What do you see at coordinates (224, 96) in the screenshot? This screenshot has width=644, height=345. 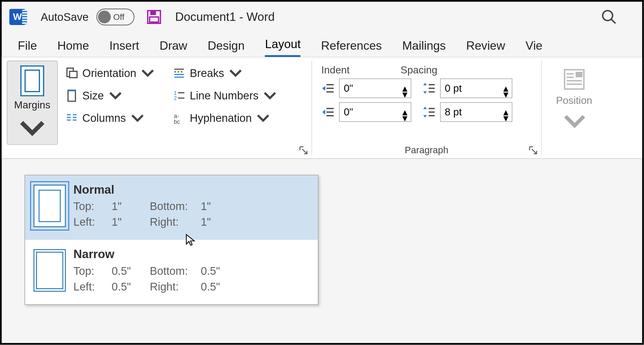 I see `line-numbers-button: 12 Line Numbers` at bounding box center [224, 96].